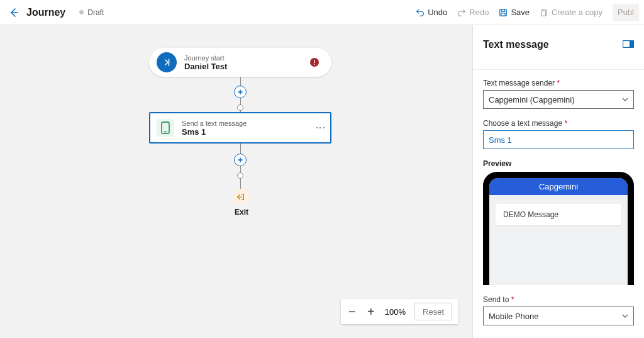  What do you see at coordinates (544, 13) in the screenshot?
I see `copy-icon` at bounding box center [544, 13].